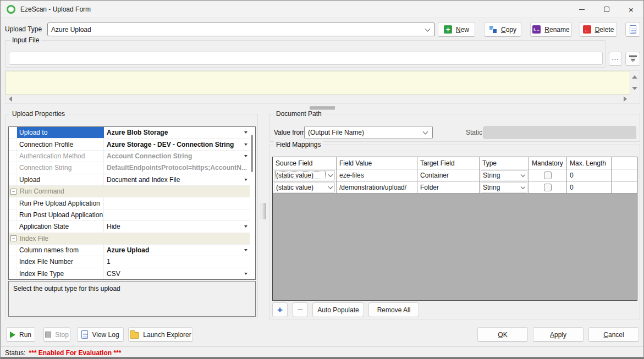 The width and height of the screenshot is (644, 359). I want to click on section-row-index-file: − Index File, so click(132, 239).